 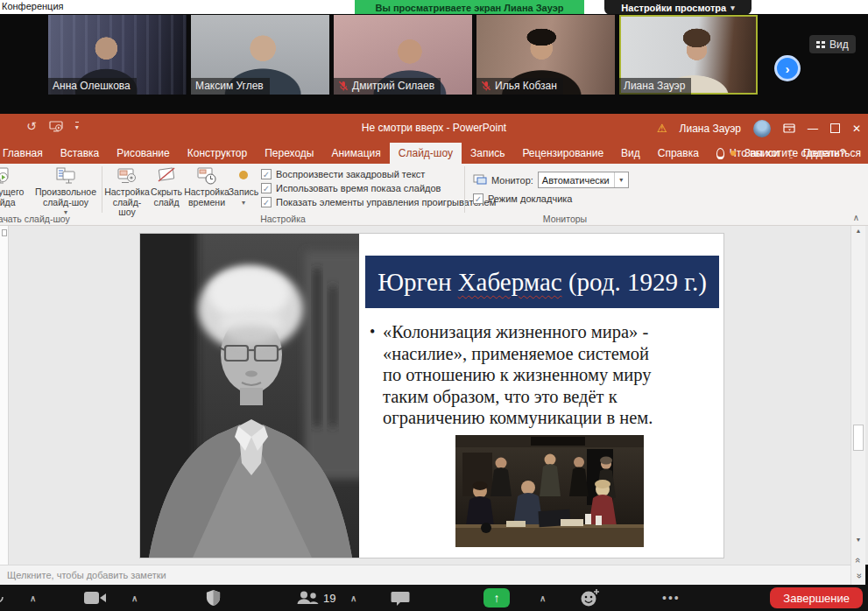 What do you see at coordinates (858, 559) in the screenshot?
I see `previous-slide-button: «` at bounding box center [858, 559].